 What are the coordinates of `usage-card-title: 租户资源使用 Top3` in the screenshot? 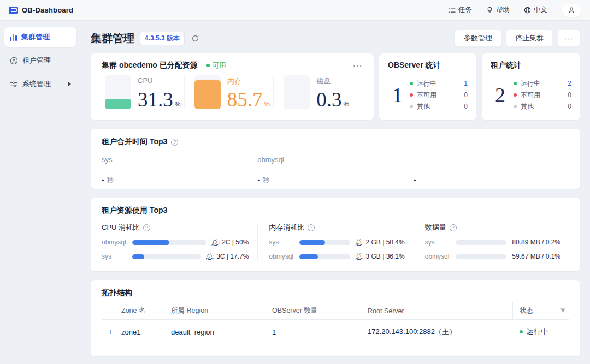 It's located at (335, 211).